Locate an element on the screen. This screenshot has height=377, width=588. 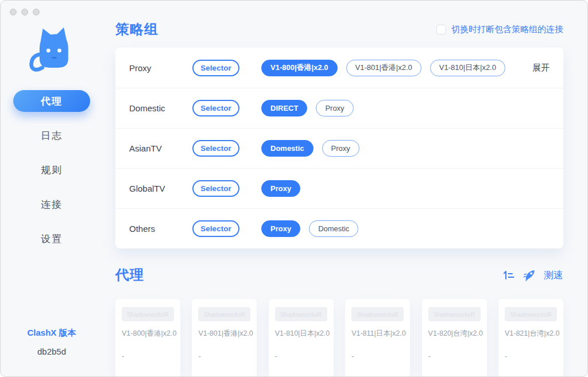
expand-button: 展开 is located at coordinates (541, 68).